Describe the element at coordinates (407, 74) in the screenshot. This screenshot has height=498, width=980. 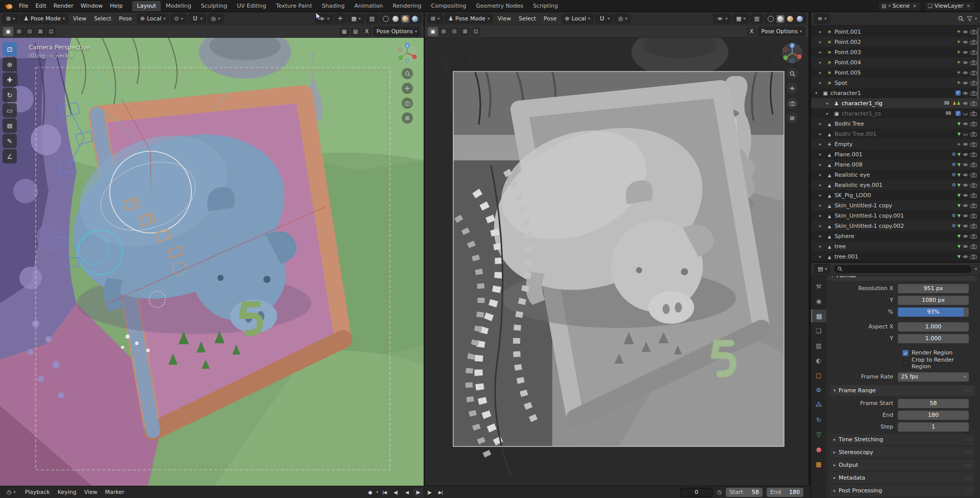
I see `zoom-button` at that location.